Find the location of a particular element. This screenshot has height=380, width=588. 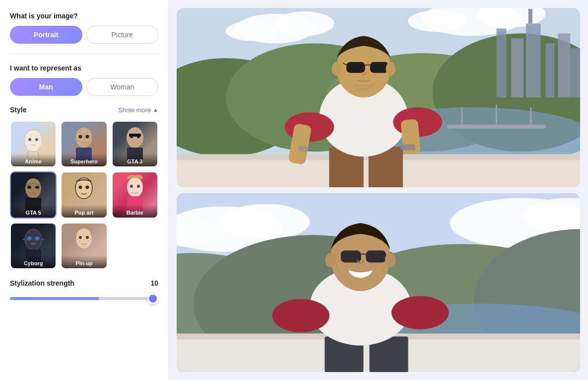

style-item-gta3: GTA 3 is located at coordinates (135, 144).